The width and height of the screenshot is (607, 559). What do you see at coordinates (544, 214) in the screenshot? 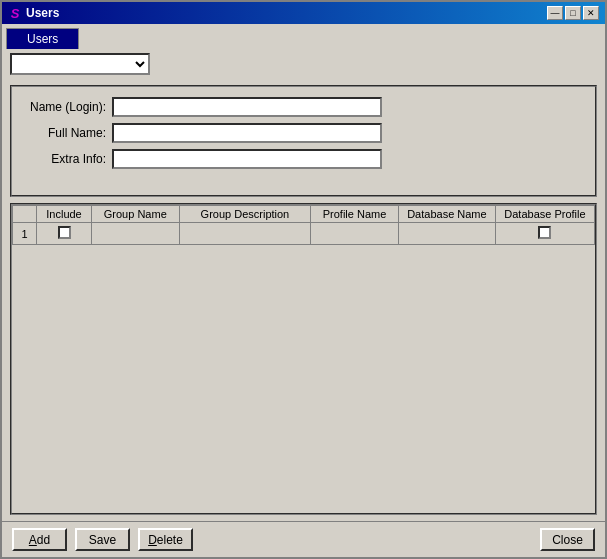
I see `col-header-database-profile: Database Profile` at bounding box center [544, 214].